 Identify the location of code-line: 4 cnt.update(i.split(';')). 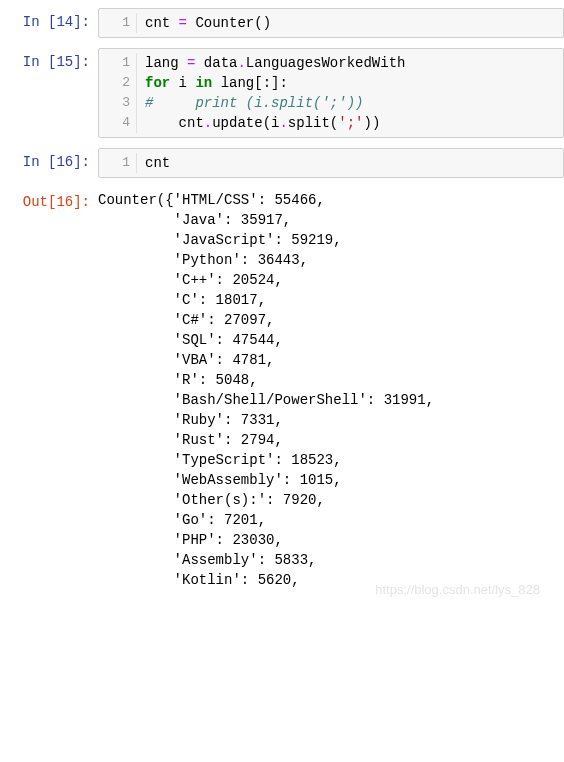
(331, 123).